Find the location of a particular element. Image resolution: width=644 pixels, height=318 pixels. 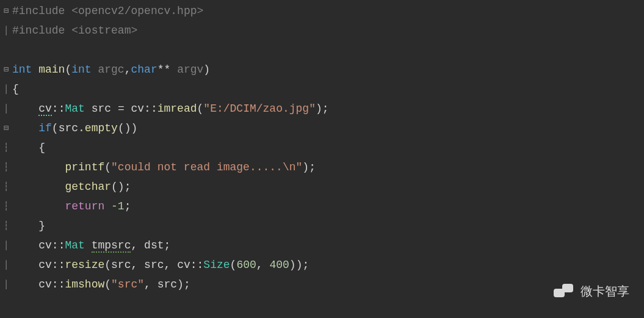

code-line: } is located at coordinates (328, 226).